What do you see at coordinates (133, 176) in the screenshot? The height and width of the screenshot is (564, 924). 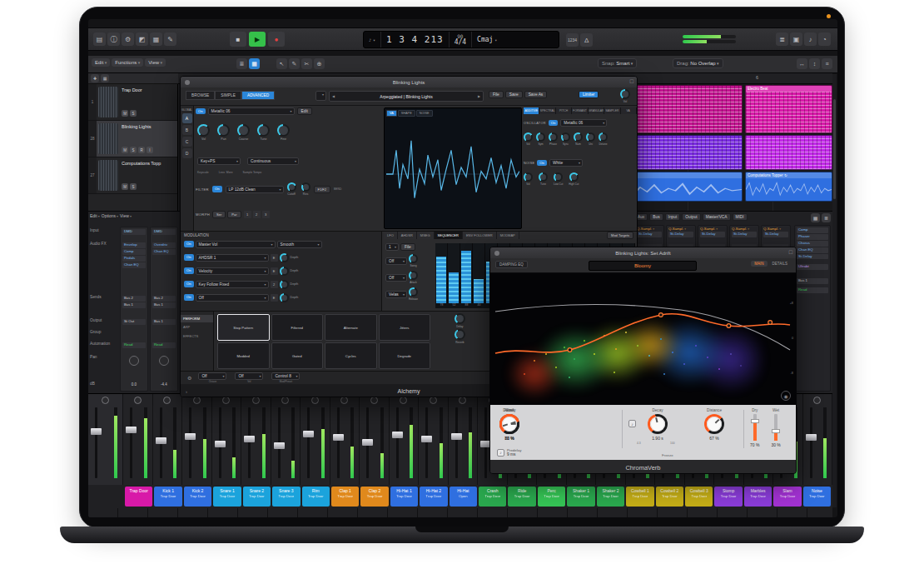 I see `track-row: 27 Computations Topp M S` at bounding box center [133, 176].